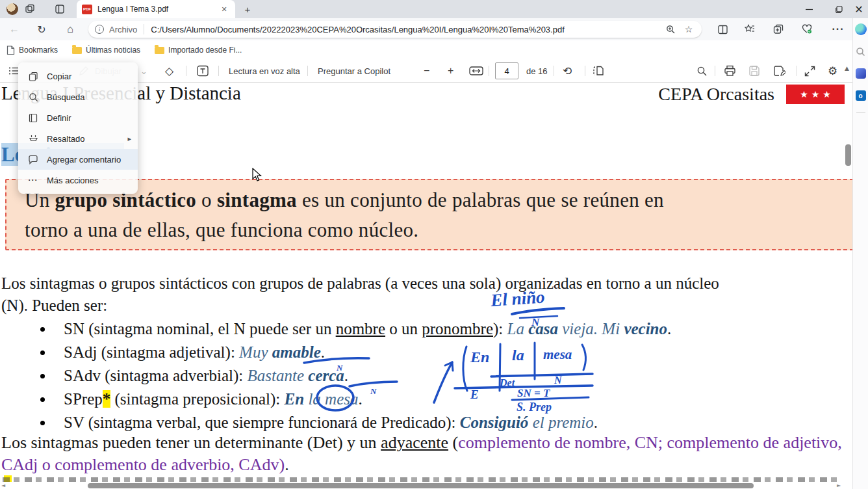  What do you see at coordinates (702, 71) in the screenshot?
I see `search-document-icon` at bounding box center [702, 71].